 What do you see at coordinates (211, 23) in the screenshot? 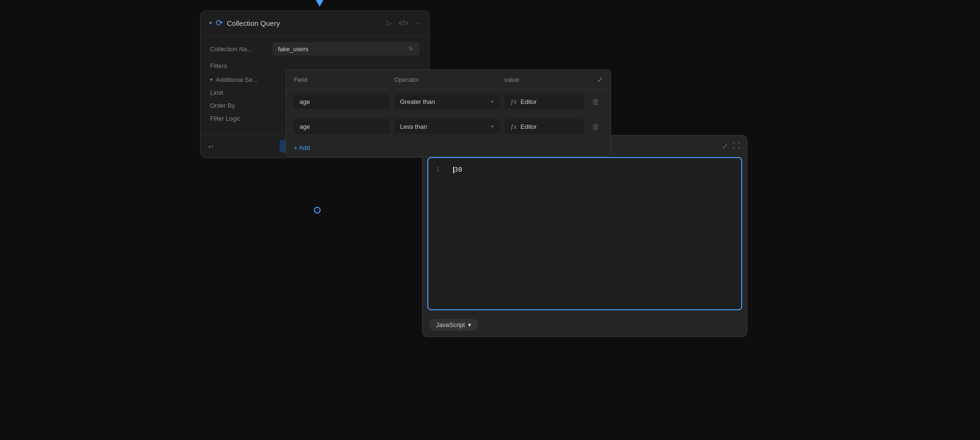
I see `card-collapse-icon: ▾` at bounding box center [211, 23].